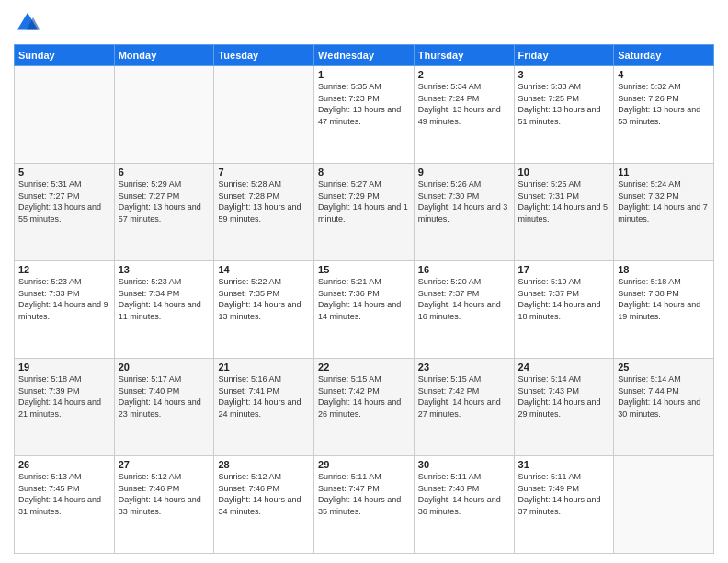 The width and height of the screenshot is (728, 563). What do you see at coordinates (463, 213) in the screenshot?
I see `day-cell-9: 9Sunrise: 5:26 AMSunset: 7:30 PMDaylight…` at bounding box center [463, 213].